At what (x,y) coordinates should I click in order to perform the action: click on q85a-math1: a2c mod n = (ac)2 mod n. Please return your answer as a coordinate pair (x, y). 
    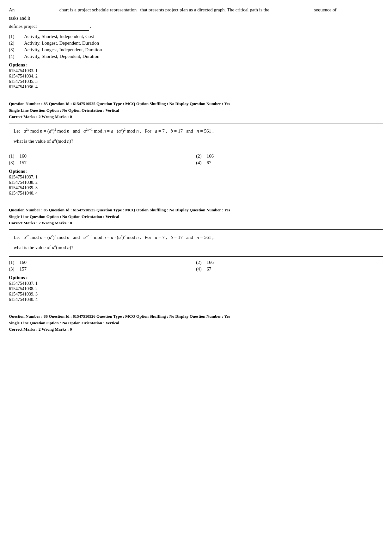
    Looking at the image, I should click on (47, 131).